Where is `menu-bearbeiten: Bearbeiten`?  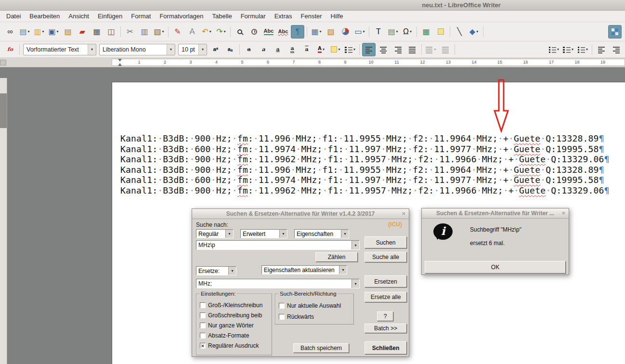 menu-bearbeiten: Bearbeiten is located at coordinates (44, 16).